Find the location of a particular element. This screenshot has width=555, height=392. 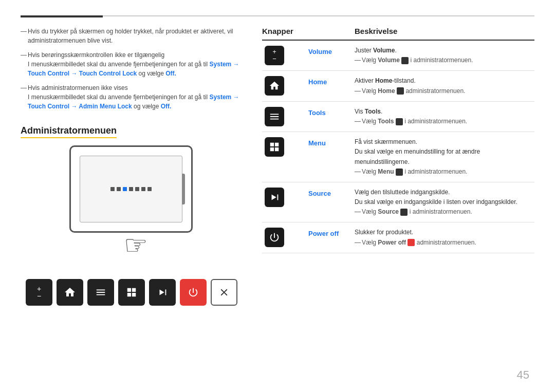

page-number: 45 is located at coordinates (523, 375).